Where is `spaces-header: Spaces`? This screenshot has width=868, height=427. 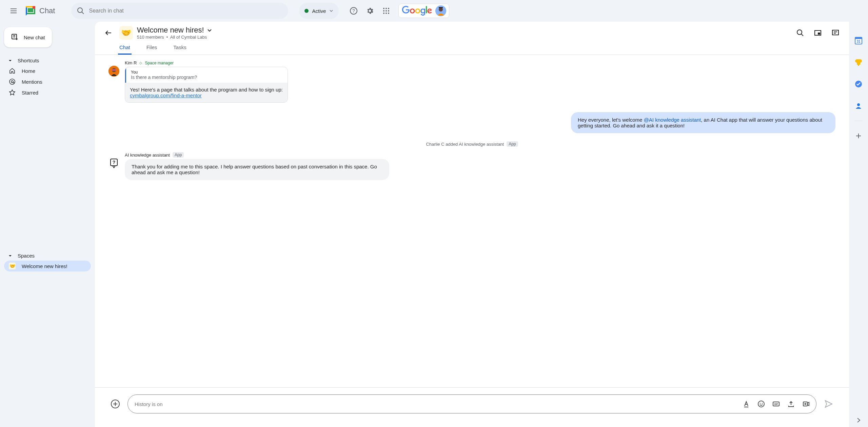 spaces-header: Spaces is located at coordinates (47, 256).